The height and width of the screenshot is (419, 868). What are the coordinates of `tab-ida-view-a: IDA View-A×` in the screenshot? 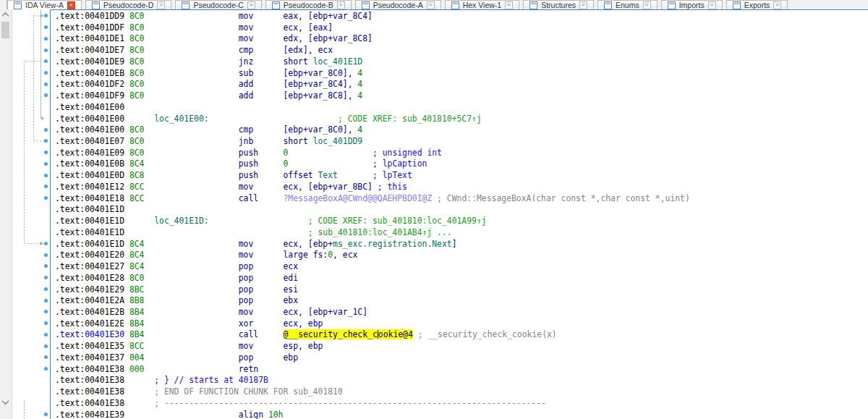 It's located at (45, 4).